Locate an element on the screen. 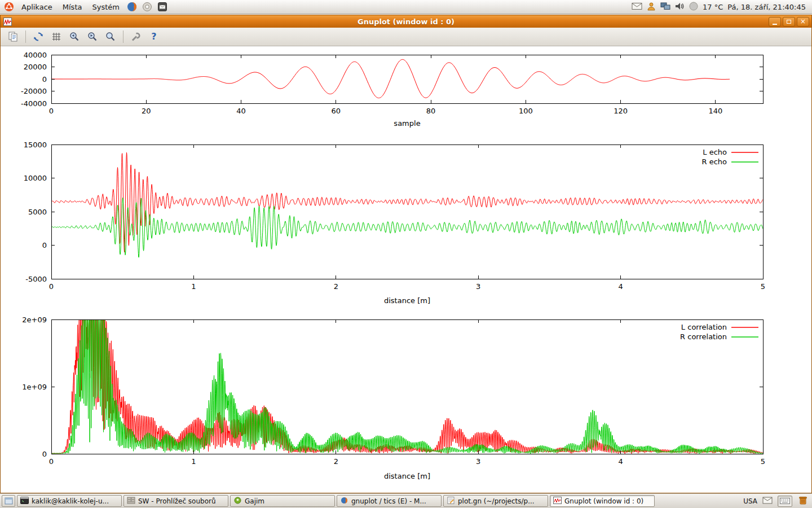  temperature-label: 17 °C is located at coordinates (713, 7).